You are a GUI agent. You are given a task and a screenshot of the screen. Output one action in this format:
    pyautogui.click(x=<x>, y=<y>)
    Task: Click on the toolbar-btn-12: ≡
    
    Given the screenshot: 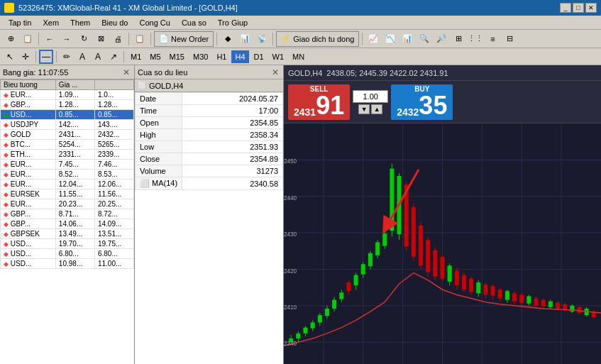 What is the action you would take?
    pyautogui.click(x=492, y=39)
    